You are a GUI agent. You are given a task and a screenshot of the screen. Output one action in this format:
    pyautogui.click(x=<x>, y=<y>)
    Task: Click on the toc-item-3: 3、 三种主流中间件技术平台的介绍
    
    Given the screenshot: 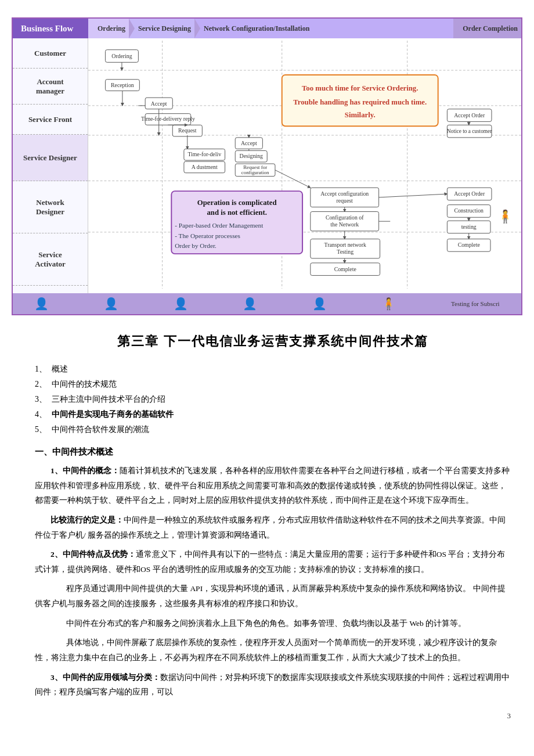 What is the action you would take?
    pyautogui.click(x=273, y=399)
    